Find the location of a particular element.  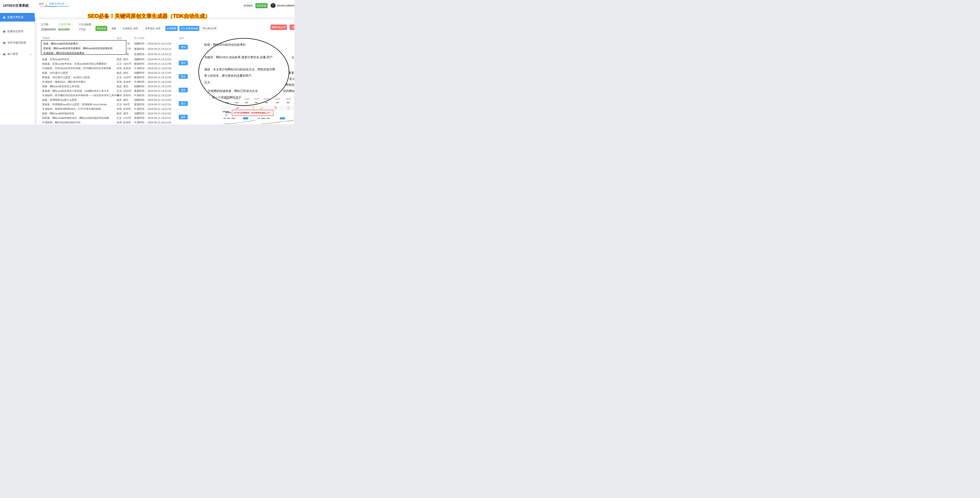

avatar is located at coordinates (273, 5).